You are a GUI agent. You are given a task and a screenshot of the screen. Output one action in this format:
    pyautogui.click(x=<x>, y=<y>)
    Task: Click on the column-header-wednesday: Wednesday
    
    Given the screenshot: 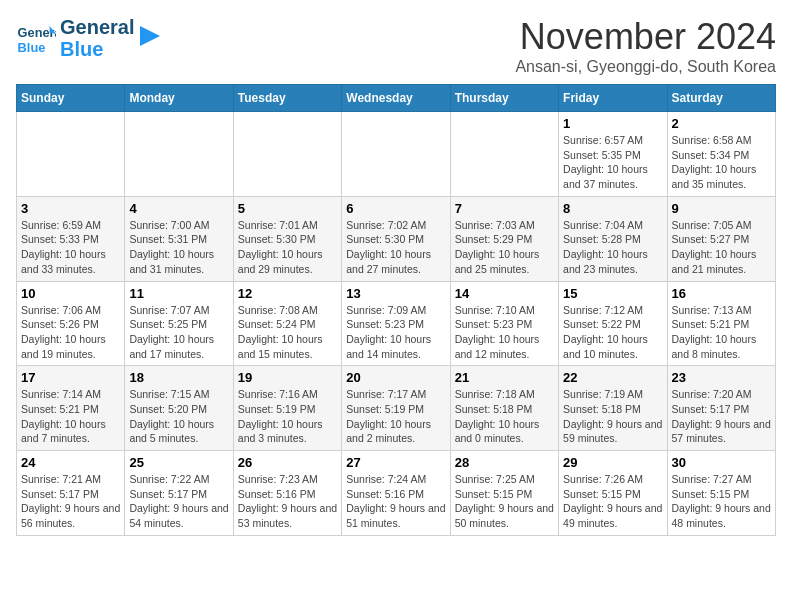 What is the action you would take?
    pyautogui.click(x=396, y=98)
    